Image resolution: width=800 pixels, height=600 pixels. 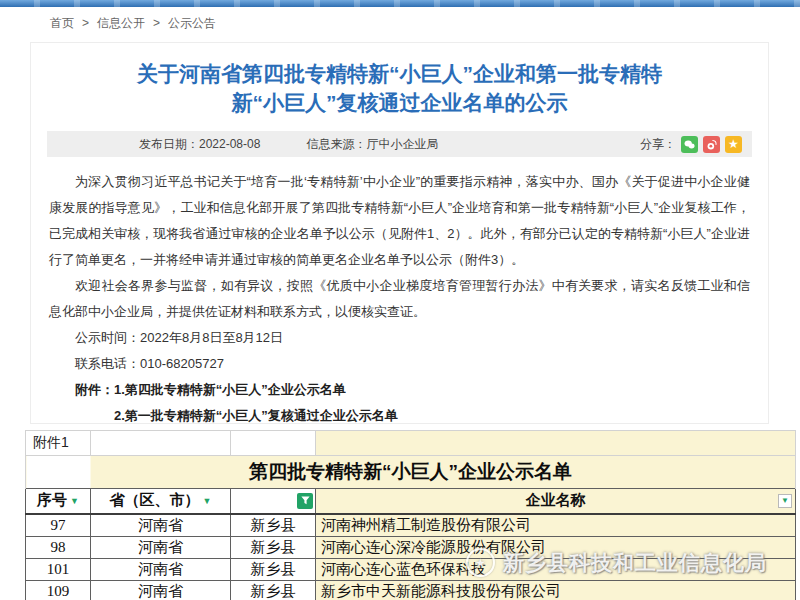 I want to click on column-header-company: 企业名称▼, so click(x=556, y=502).